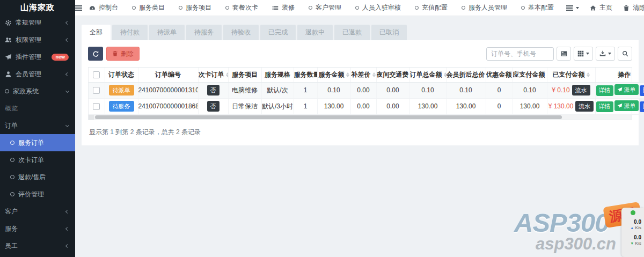 Image resolution: width=644 pixels, height=257 pixels. I want to click on tab-all: 全部, so click(96, 32).